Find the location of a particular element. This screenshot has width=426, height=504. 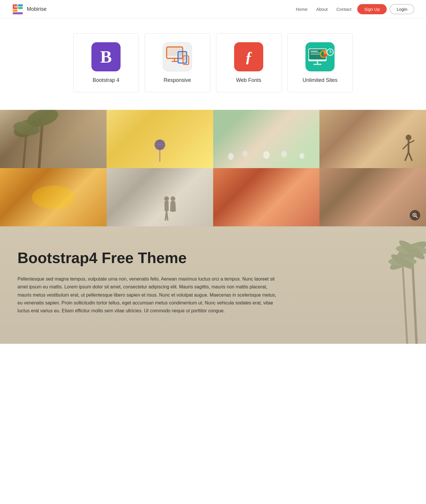

responsive-label: Responsive is located at coordinates (178, 80).